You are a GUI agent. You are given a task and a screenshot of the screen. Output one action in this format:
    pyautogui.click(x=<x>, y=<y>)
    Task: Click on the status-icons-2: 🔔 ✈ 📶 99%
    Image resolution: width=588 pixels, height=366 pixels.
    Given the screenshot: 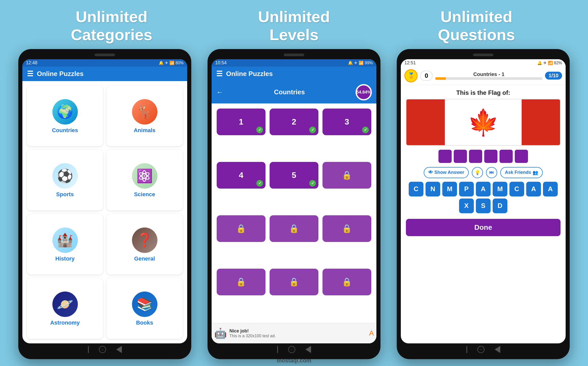 What is the action you would take?
    pyautogui.click(x=360, y=63)
    